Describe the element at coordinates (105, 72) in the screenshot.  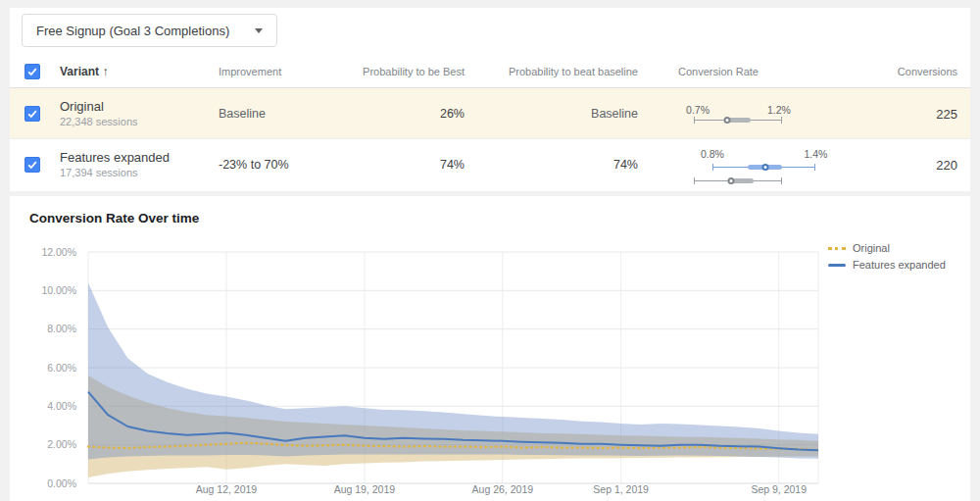
I see `sort-ascending-icon: ↑` at that location.